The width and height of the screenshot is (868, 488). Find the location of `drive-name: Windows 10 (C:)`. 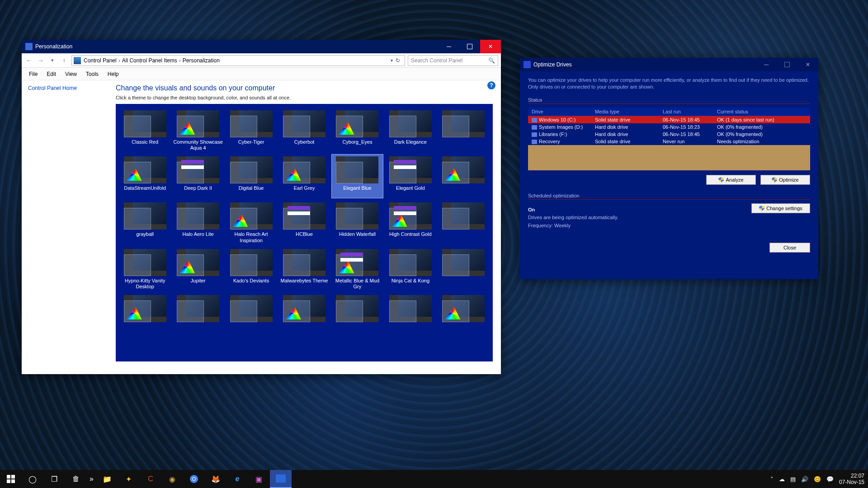

drive-name: Windows 10 (C:) is located at coordinates (563, 120).